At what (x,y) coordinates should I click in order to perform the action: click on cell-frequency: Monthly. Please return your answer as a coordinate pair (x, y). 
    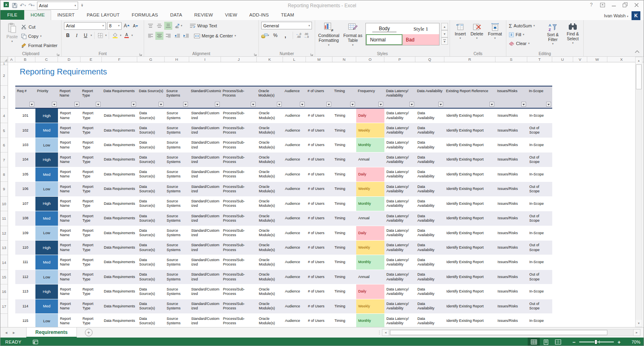
    Looking at the image, I should click on (370, 262).